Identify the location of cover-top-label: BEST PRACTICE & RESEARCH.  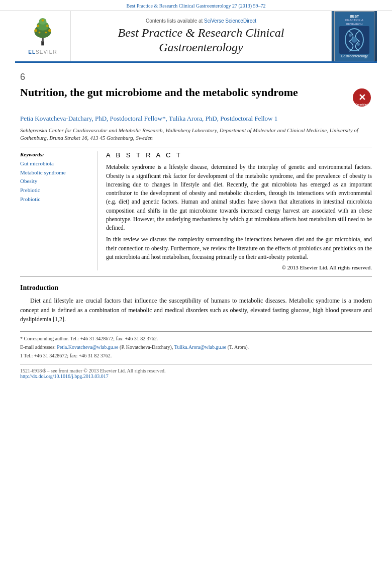
(354, 20).